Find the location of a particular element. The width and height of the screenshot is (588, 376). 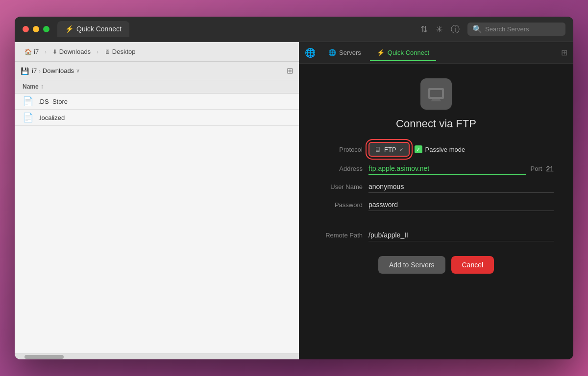

password-input-area is located at coordinates (461, 205).